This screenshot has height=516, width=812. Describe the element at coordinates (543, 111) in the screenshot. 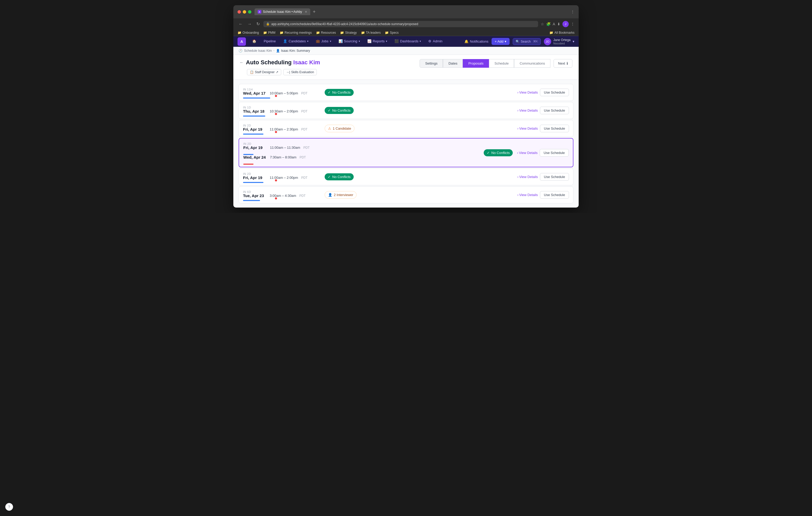

I see `card-actions-2: › View Details Use Schedule` at that location.